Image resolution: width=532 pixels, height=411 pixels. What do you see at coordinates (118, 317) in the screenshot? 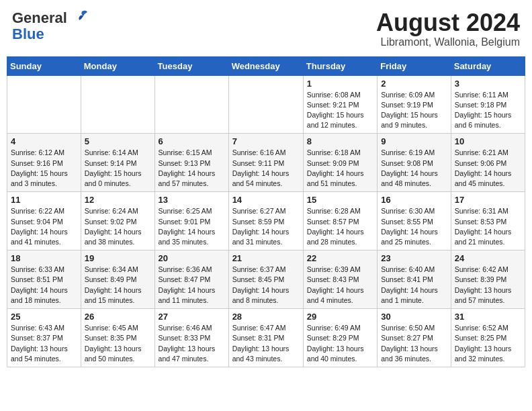
I see `day-number: 26` at bounding box center [118, 317].